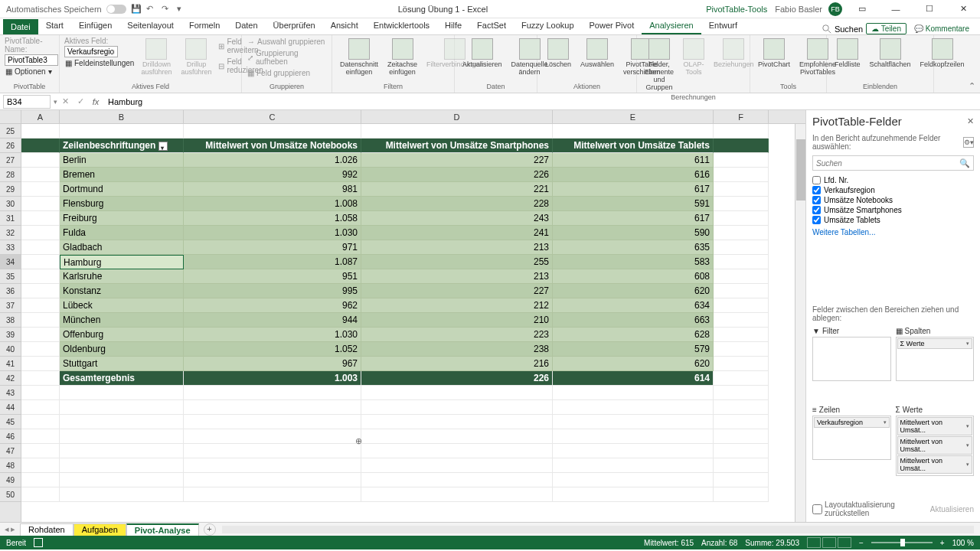  What do you see at coordinates (597, 54) in the screenshot?
I see `select-button: Auswählen` at bounding box center [597, 54].